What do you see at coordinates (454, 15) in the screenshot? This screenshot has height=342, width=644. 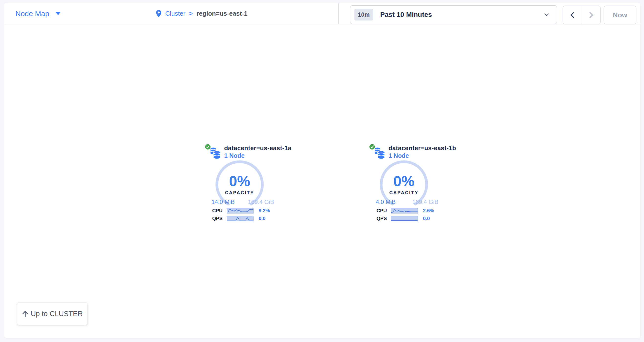 I see `time-window-dropdown: 10m Past 10 Minutes` at bounding box center [454, 15].